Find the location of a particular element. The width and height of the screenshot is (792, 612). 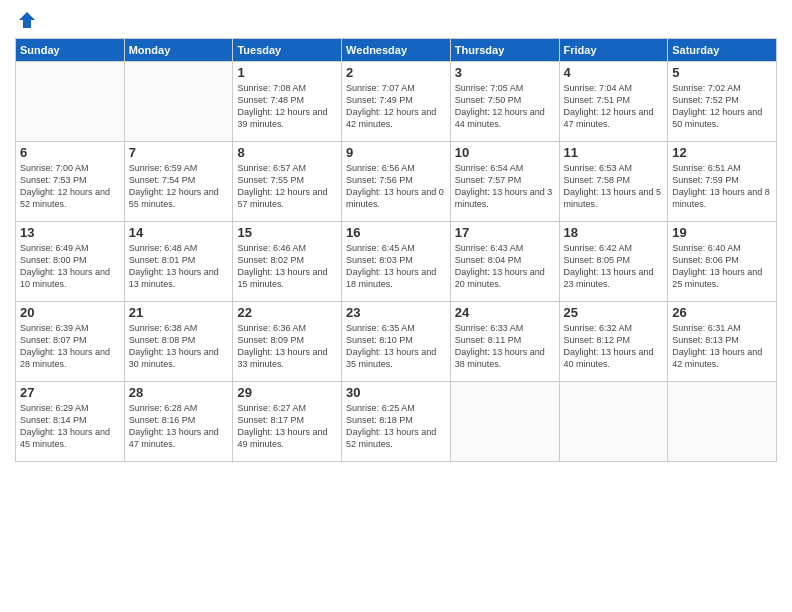

day-info: Sunrise: 6:25 AM Sunset: 8:18 PM Dayligh… is located at coordinates (396, 426).